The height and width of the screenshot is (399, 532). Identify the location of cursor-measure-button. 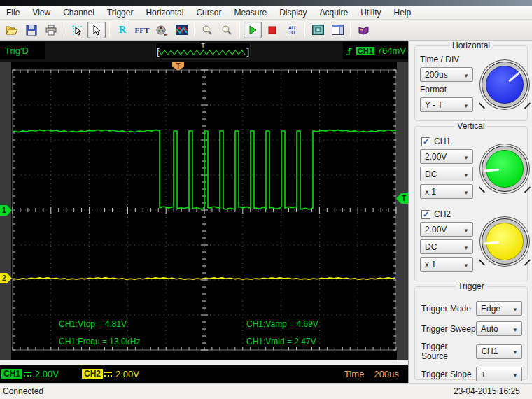
(77, 30).